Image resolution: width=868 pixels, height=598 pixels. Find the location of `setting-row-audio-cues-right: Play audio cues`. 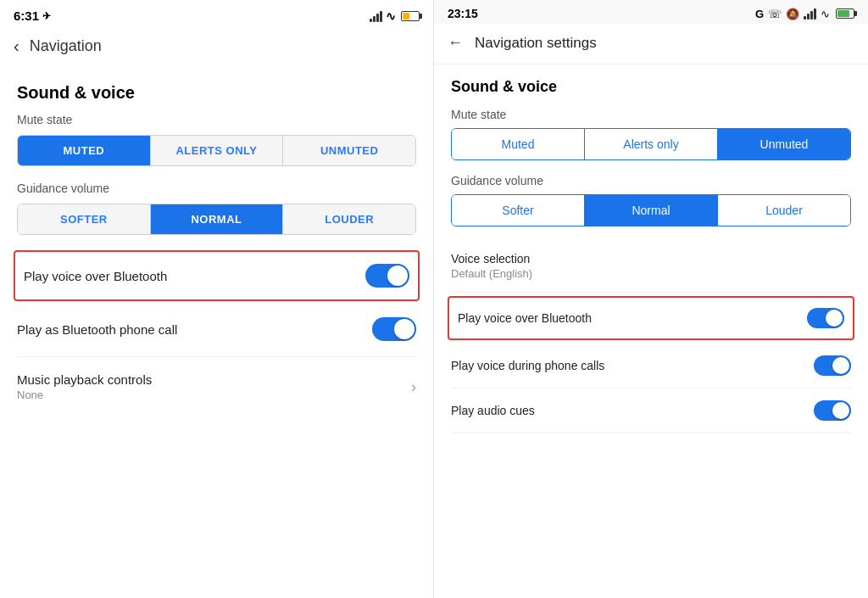

setting-row-audio-cues-right: Play audio cues is located at coordinates (651, 411).